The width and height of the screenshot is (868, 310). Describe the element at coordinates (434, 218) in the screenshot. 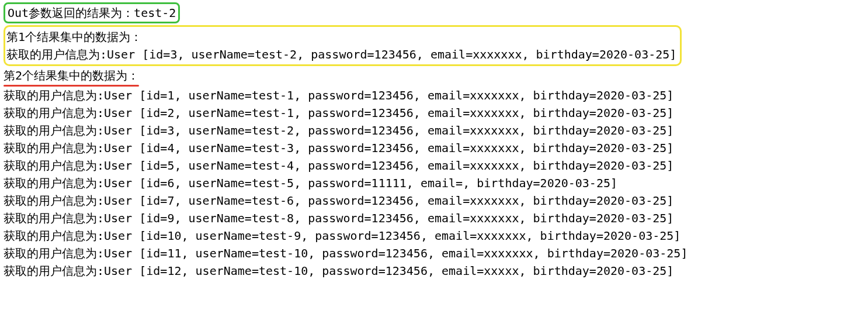

I see `result-set-2-row: 获取的用户信息为:User [id=9, userName=test-8, pa…` at that location.